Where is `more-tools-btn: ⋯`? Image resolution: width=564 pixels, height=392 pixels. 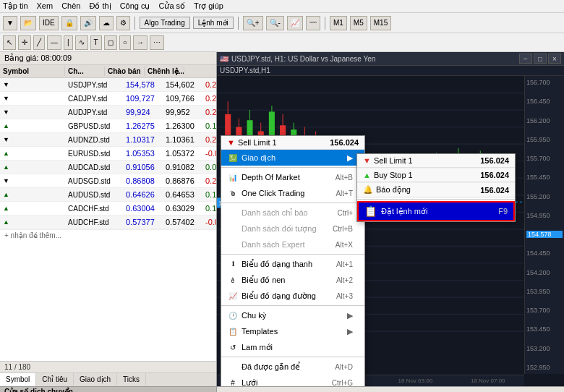
more-tools-btn: ⋯ is located at coordinates (157, 43).